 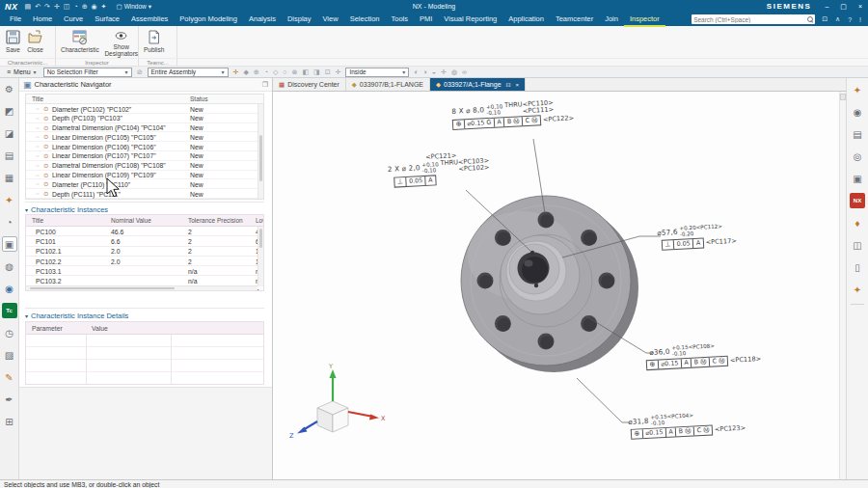 What do you see at coordinates (68, 7) in the screenshot?
I see `qat-icon: ◫` at bounding box center [68, 7].